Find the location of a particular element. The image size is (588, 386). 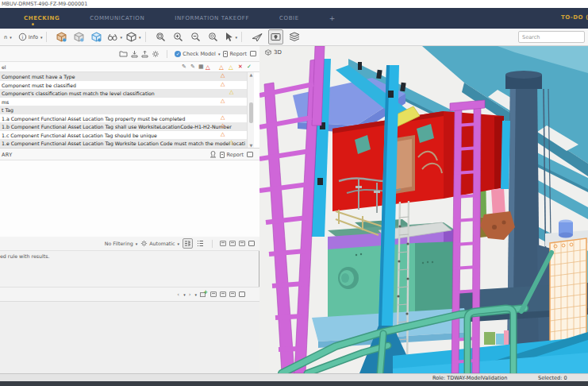

maximize-summary-button is located at coordinates (250, 154).